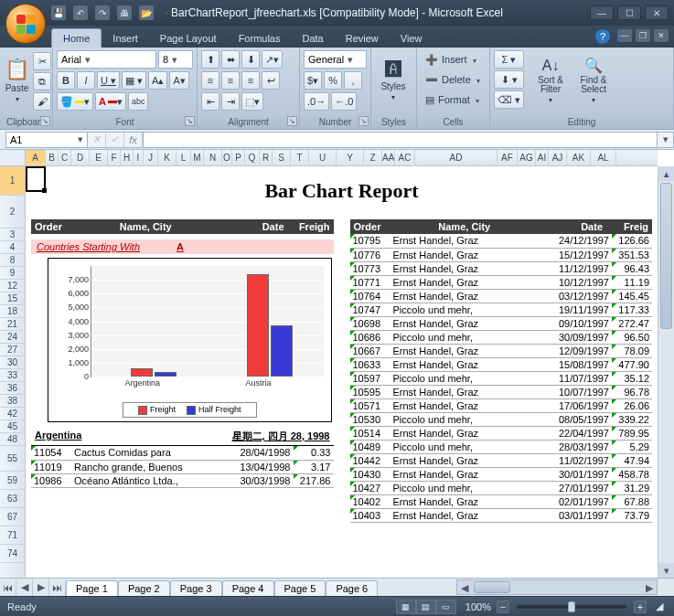 The height and width of the screenshot is (616, 674). What do you see at coordinates (602, 13) in the screenshot?
I see `minimize-button: —` at bounding box center [602, 13].